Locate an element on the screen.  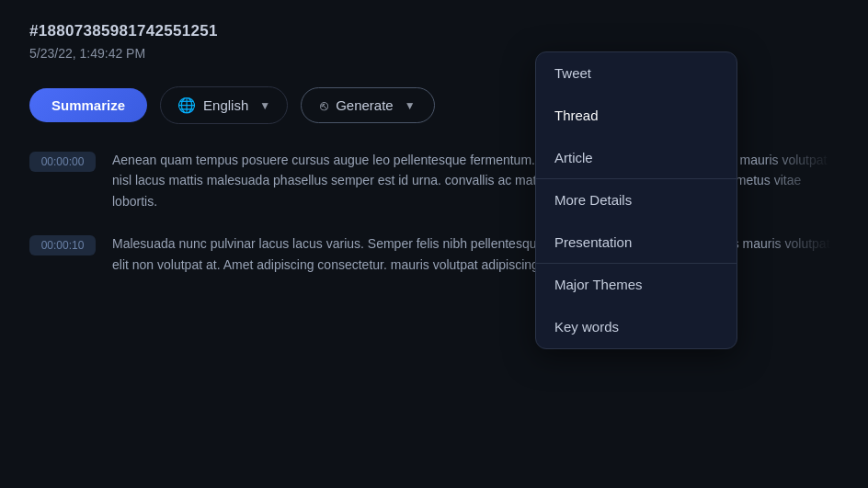
generate-dropdown: TweetThreadArticleMore DetailsPresentati… is located at coordinates (636, 200).